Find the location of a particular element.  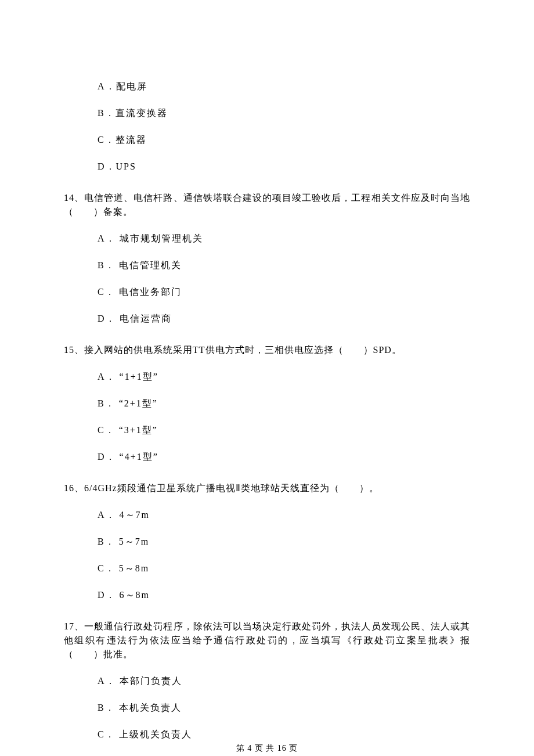

q16-option-d: D． 6～8m is located at coordinates (284, 595).